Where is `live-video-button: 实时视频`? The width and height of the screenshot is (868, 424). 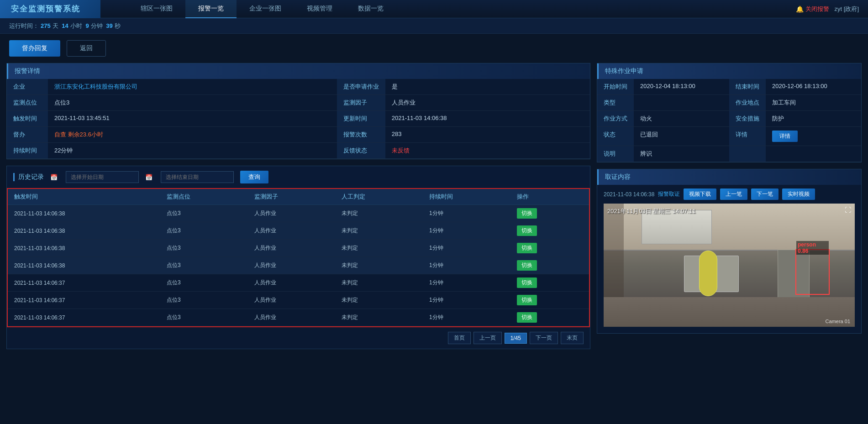
live-video-button: 实时视频 is located at coordinates (799, 194).